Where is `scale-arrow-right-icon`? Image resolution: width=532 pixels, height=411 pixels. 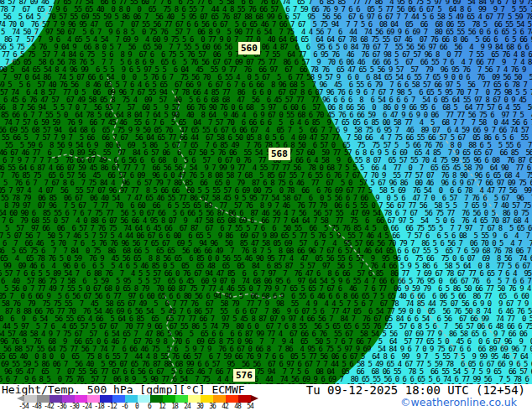
scale-arrow-right-icon is located at coordinates (255, 398).